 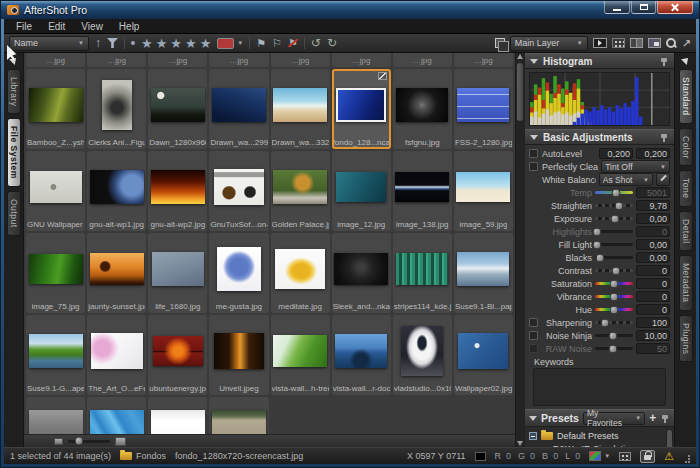 I want to click on sidebar-tab-library: Library, so click(x=14, y=92).